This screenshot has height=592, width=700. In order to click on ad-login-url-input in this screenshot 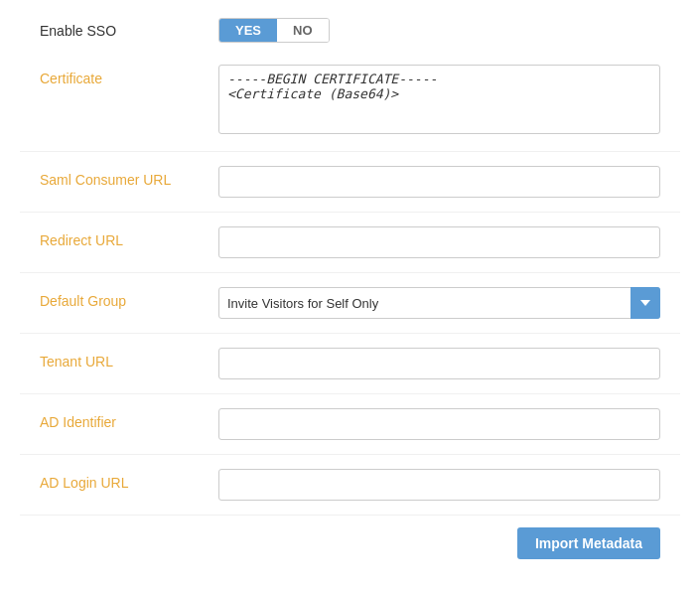, I will do `click(439, 485)`.